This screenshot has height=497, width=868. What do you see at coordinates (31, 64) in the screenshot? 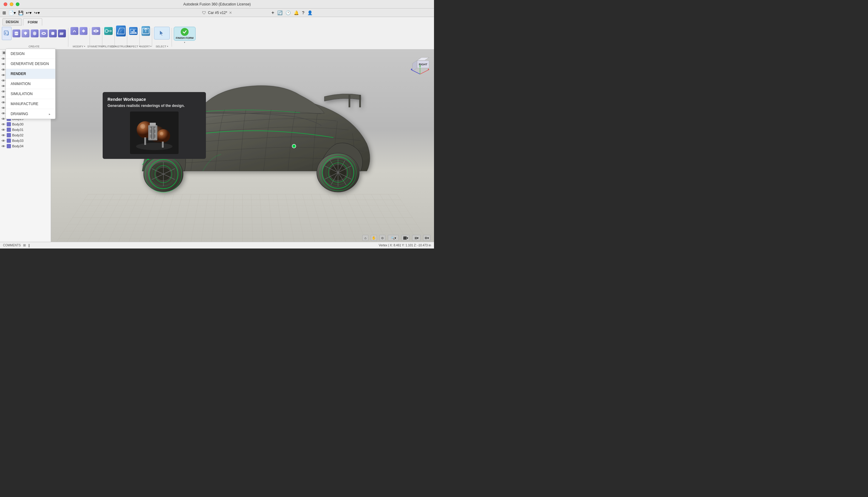
I see `design-menu-item-generative: GENERATIVE DESIGN` at bounding box center [31, 64].